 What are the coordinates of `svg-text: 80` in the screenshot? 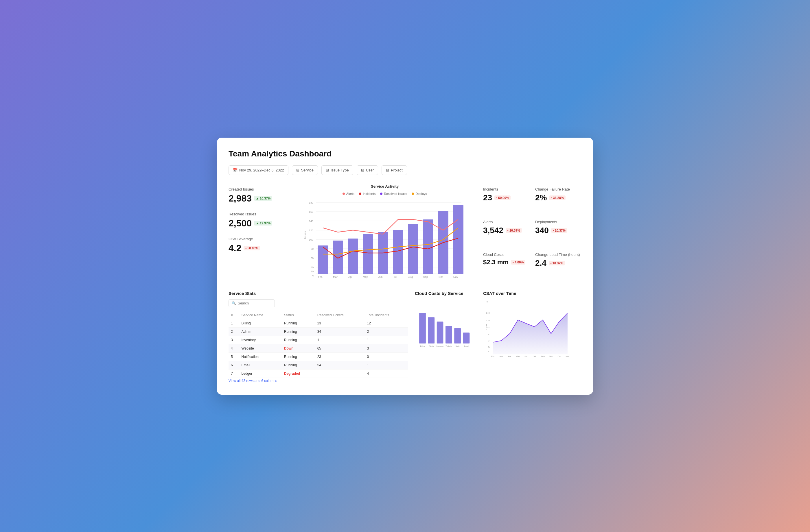 It's located at (312, 249).